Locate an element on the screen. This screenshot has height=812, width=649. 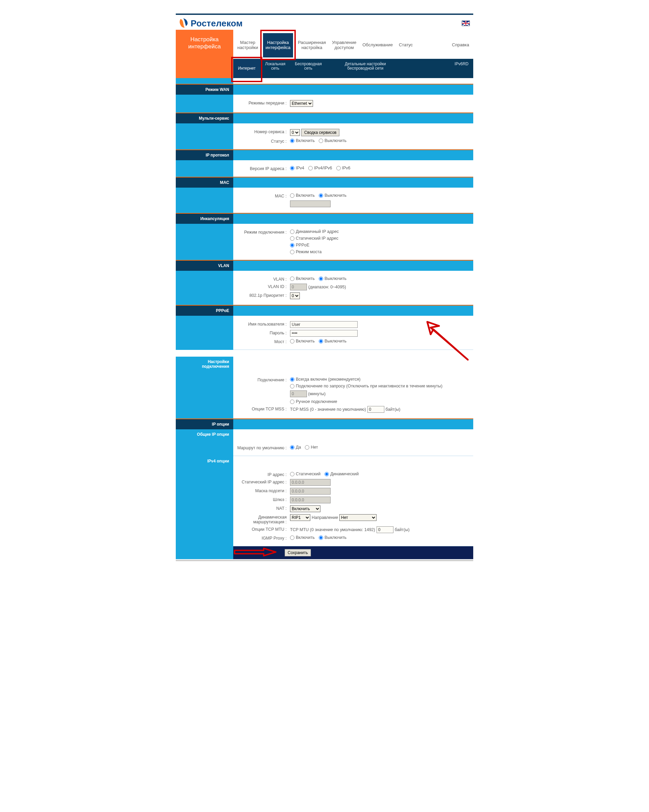
tab-access-management: Управление доступом is located at coordinates (344, 45).